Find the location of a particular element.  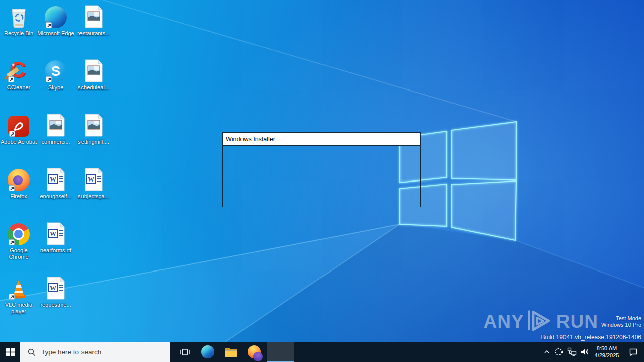

desktop-icon-requestme: W requestme... is located at coordinates (56, 292).